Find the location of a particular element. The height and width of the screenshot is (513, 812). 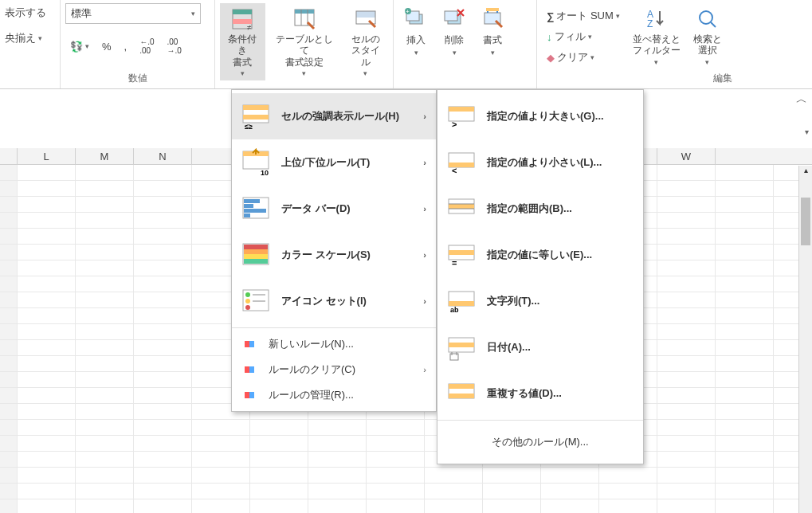

percent-button: % is located at coordinates (107, 46).